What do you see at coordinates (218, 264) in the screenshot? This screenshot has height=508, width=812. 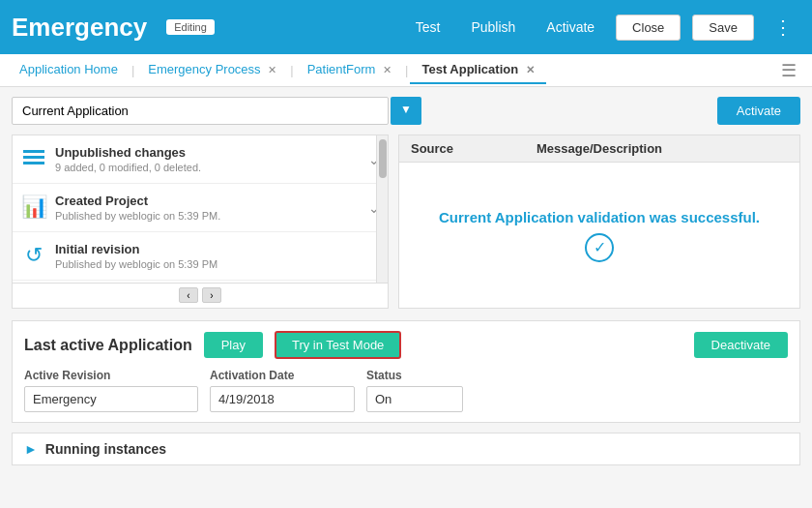 I see `revision-sub-2: Published by weblogic on 5:39 PM` at bounding box center [218, 264].